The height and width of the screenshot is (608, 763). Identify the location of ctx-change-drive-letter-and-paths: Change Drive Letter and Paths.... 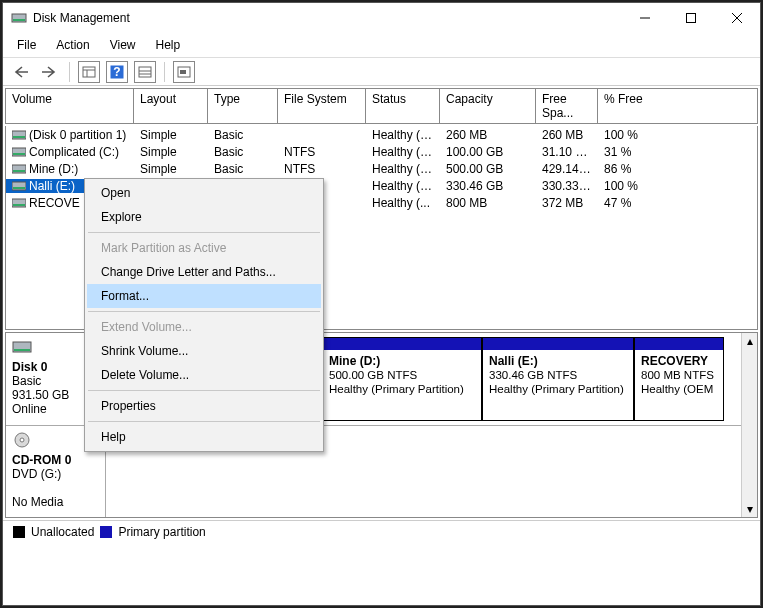
(204, 272).